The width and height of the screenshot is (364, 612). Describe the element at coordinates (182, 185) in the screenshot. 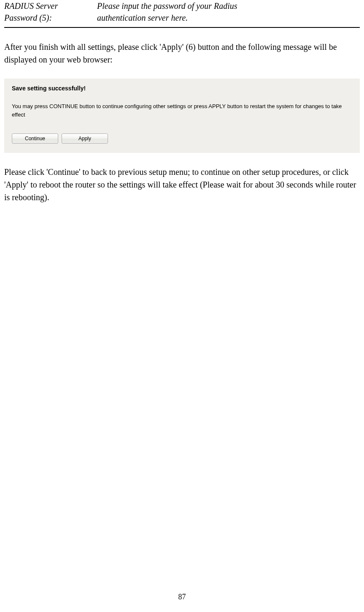

I see `paragraph-2: Please click 'Continue' to back to previ…` at that location.